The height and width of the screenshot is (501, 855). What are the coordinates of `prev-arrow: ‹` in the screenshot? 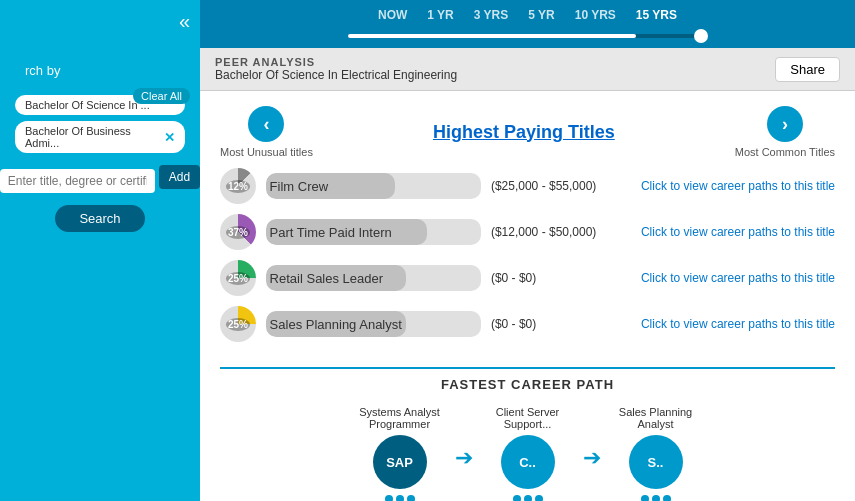 It's located at (266, 124).